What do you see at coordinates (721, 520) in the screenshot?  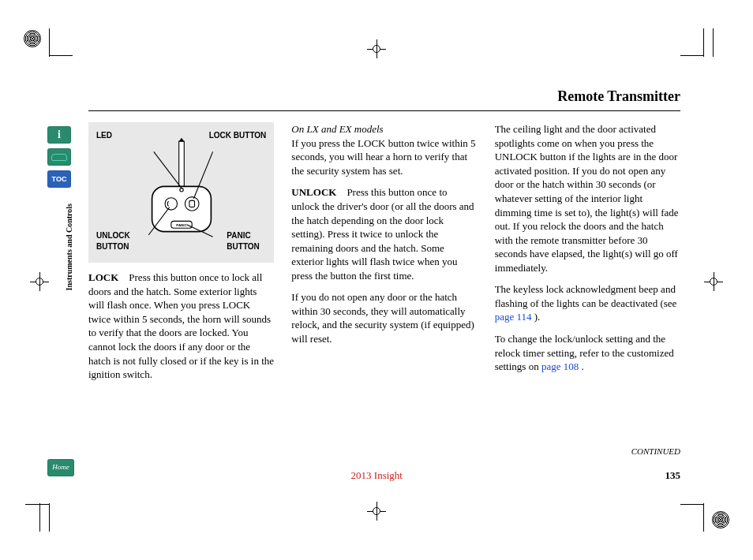 I see `registration-mark-br` at bounding box center [721, 520].